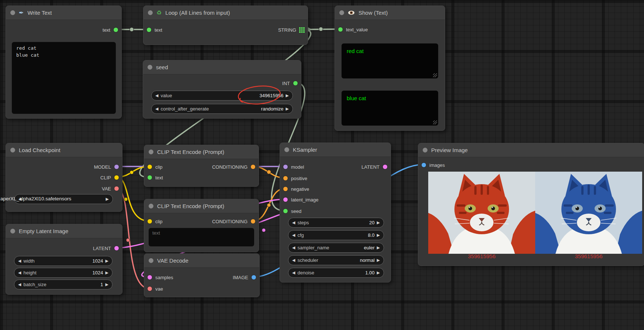  I want to click on input-socket-positive, so click(285, 178).